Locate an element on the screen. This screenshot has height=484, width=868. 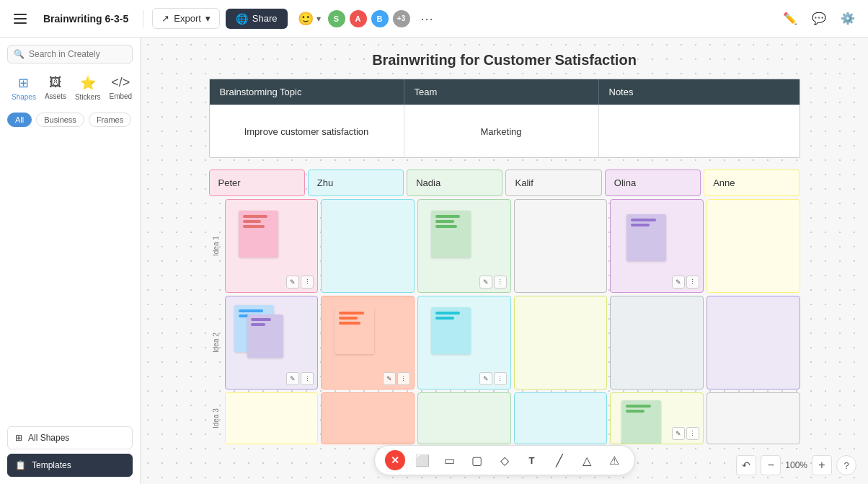
idea-row-2: Idea 2 ✎ ⋮ is located at coordinates (505, 343).